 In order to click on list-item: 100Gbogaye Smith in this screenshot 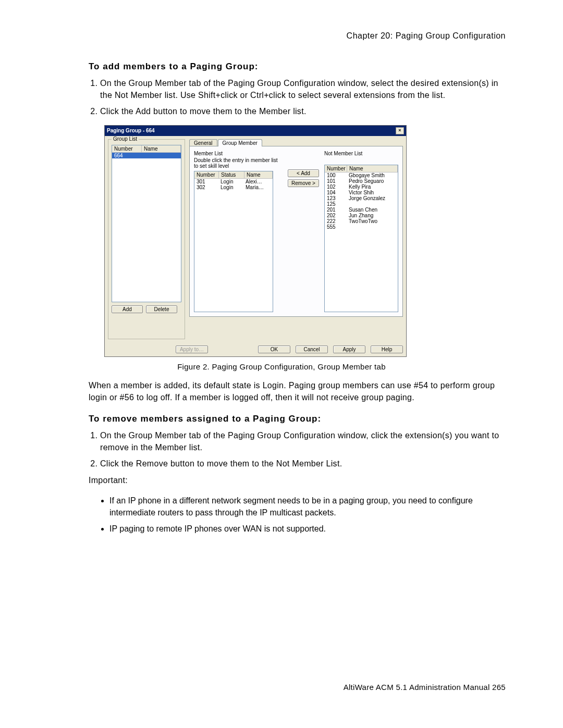, I will do `click(361, 175)`.